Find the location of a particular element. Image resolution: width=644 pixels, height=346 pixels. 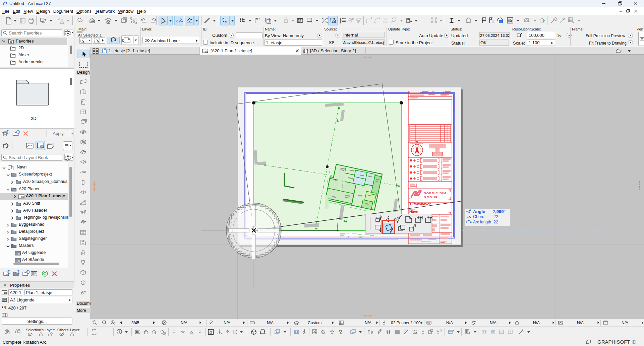

svg-text: 12 is located at coordinates (299, 21).